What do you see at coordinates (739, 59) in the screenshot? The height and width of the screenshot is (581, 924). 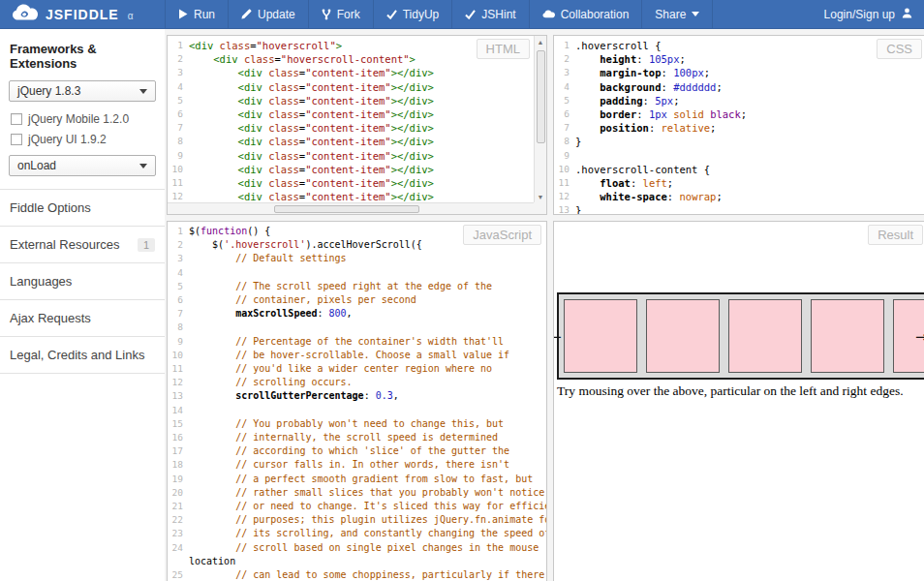 I see `code-line: 2 height: 105px;` at bounding box center [739, 59].